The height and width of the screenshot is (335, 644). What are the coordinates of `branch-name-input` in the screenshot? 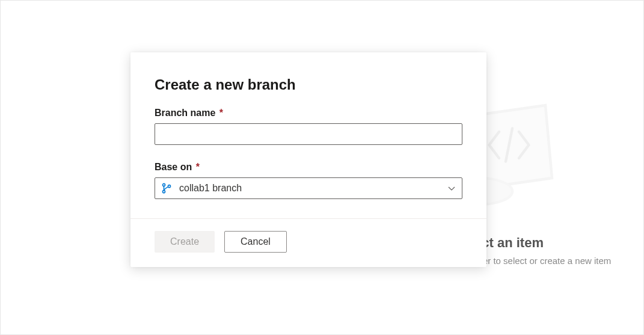 It's located at (308, 134).